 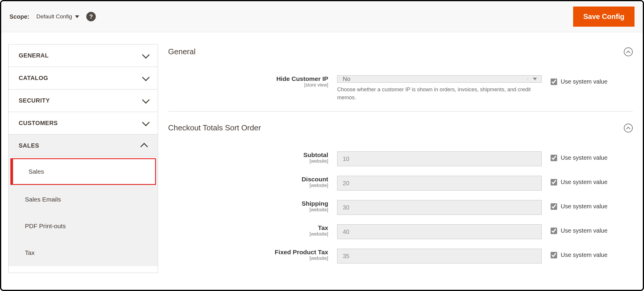 I want to click on field-tax: Tax [website] Use system value, so click(x=400, y=232).